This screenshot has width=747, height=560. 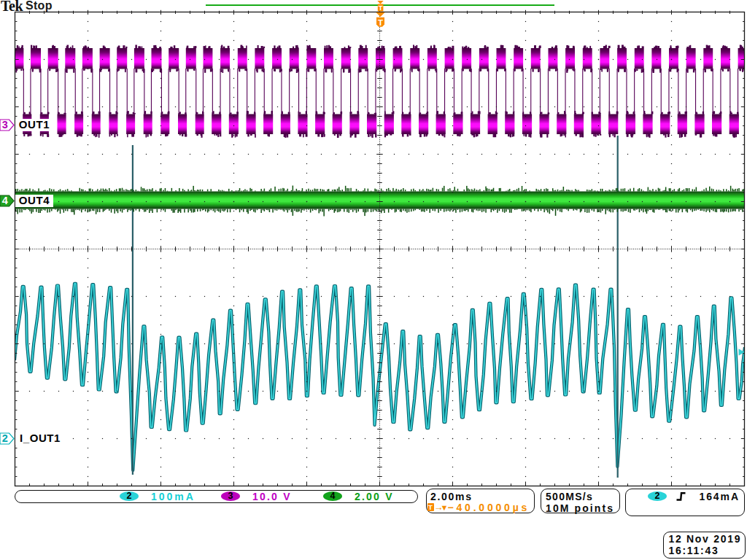 I want to click on svg-text: 2, so click(x=5, y=438).